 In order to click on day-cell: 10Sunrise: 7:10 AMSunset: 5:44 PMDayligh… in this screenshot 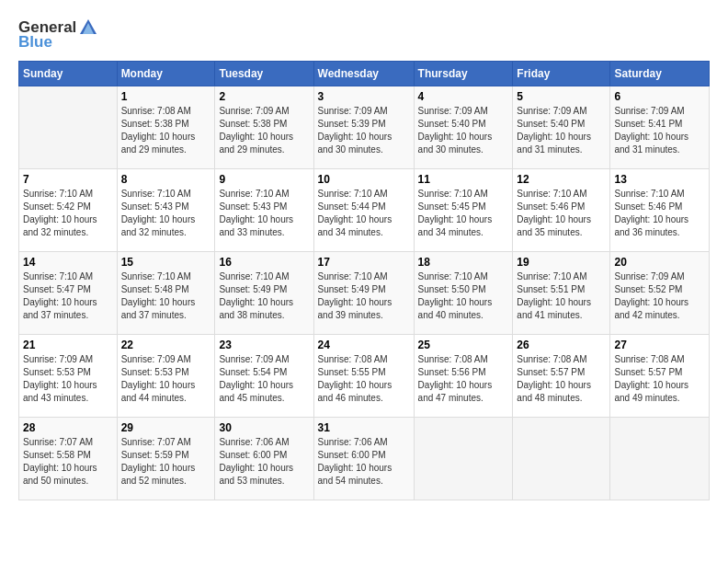, I will do `click(364, 211)`.